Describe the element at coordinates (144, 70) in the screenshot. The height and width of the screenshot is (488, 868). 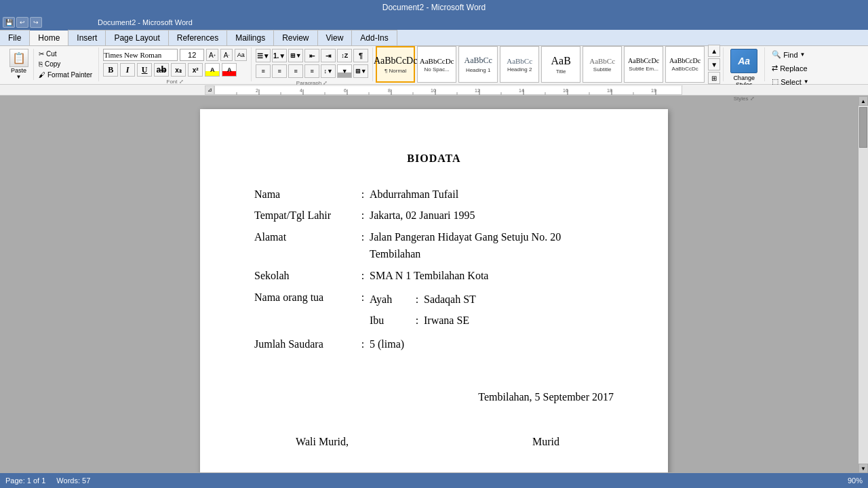
I see `underline-button: U` at that location.